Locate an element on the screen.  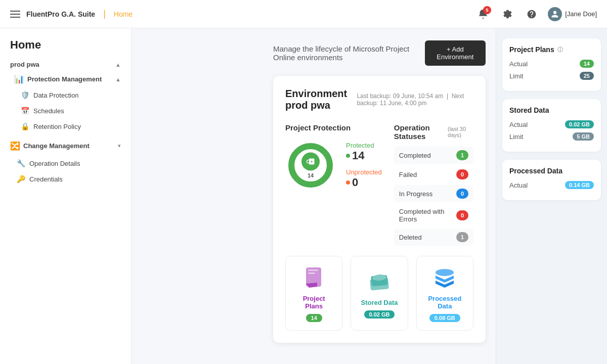
rp-pp-limit-row: Limit 25 is located at coordinates (551, 76).